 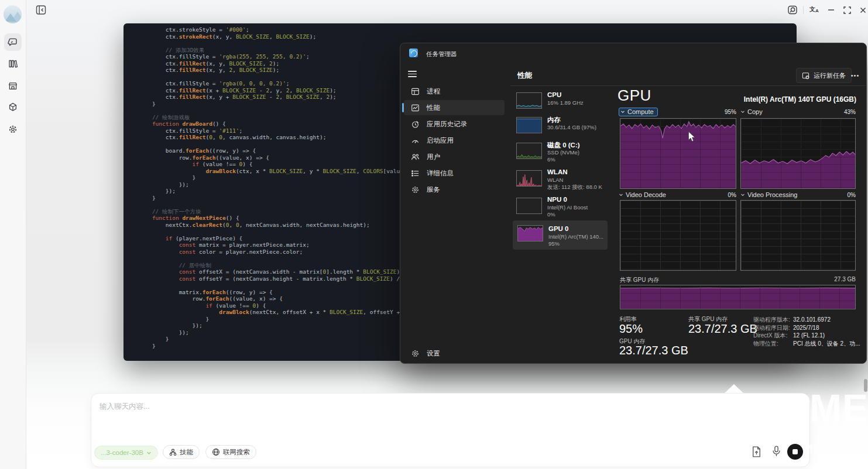 I want to click on gpu-chart-video-processing-header: Video Processing, so click(x=769, y=195).